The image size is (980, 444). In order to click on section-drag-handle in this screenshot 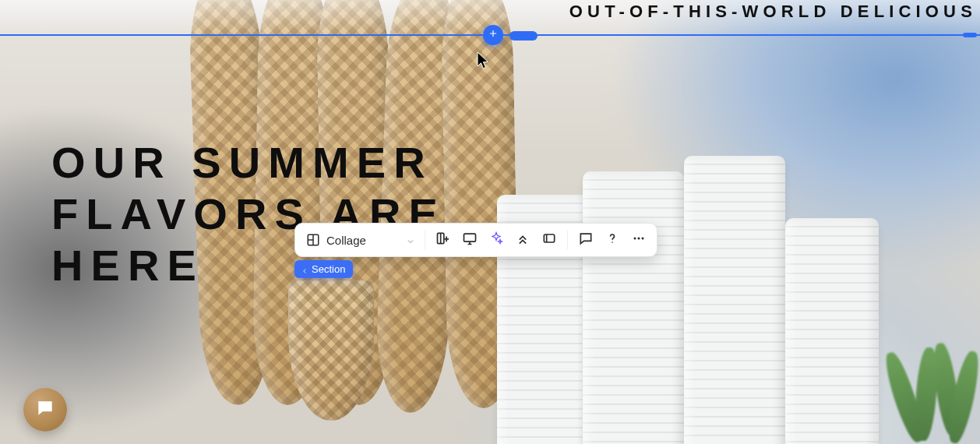, I will do `click(523, 36)`.